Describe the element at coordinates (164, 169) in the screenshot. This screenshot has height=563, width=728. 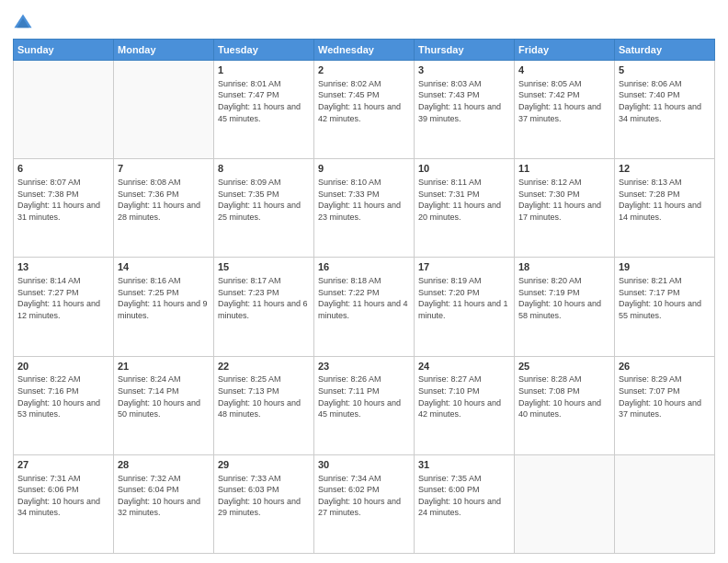
I see `day-number: 7` at that location.